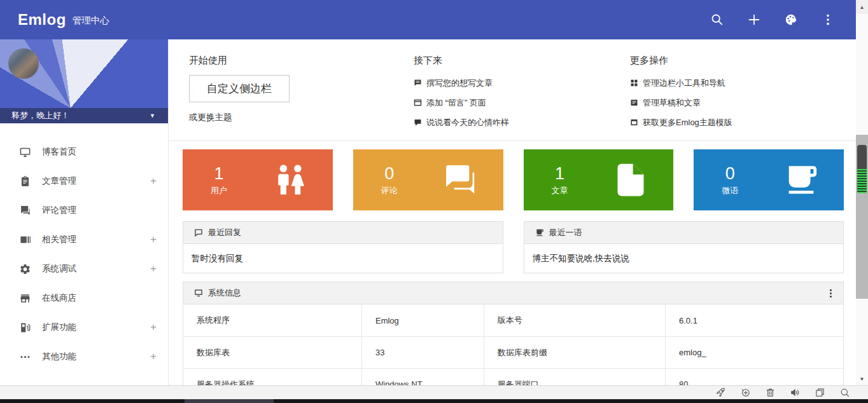 Image resolution: width=868 pixels, height=403 pixels. What do you see at coordinates (351, 233) in the screenshot?
I see `panel-title: 最近回复` at bounding box center [351, 233].